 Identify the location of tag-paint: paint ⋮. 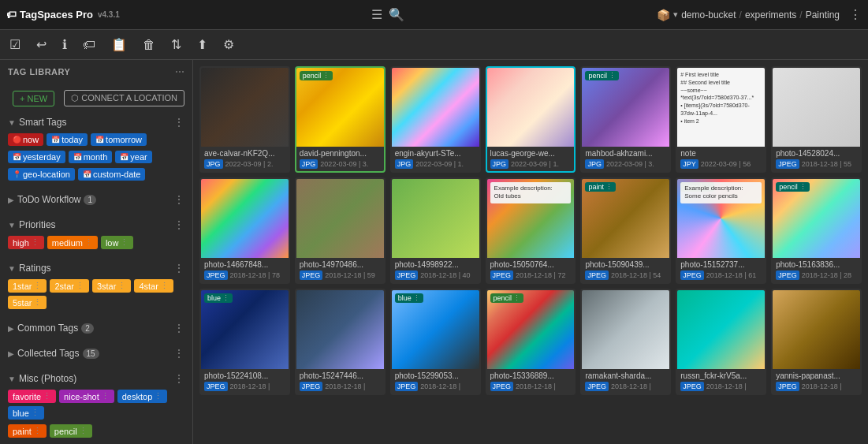
(27, 431).